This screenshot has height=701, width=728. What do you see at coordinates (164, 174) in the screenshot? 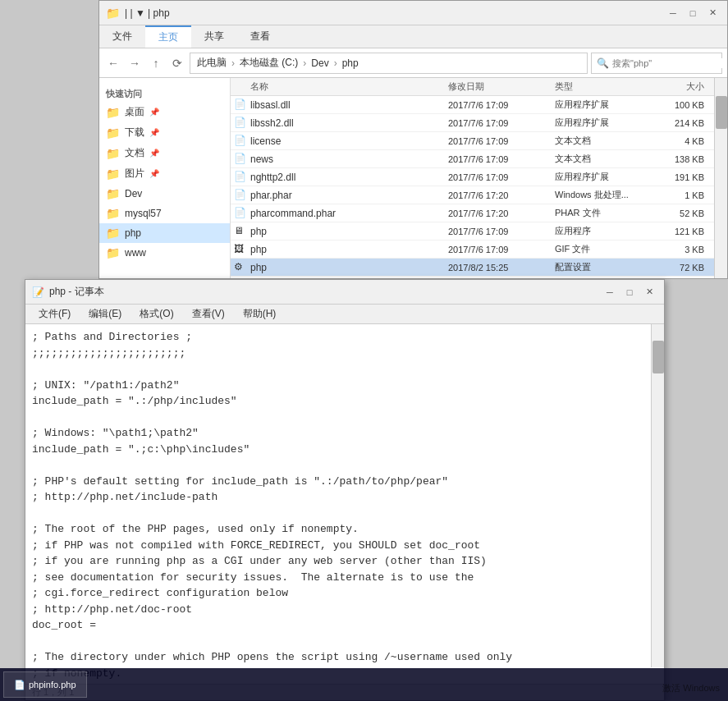
I see `sidebar-item-pictures: 📁 图片 📌` at bounding box center [164, 174].